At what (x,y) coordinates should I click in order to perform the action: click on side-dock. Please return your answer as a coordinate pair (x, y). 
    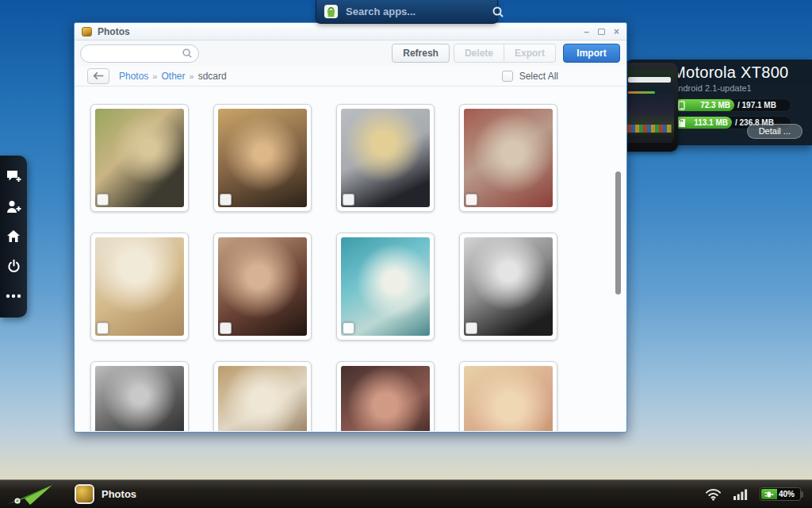
    Looking at the image, I should click on (13, 237).